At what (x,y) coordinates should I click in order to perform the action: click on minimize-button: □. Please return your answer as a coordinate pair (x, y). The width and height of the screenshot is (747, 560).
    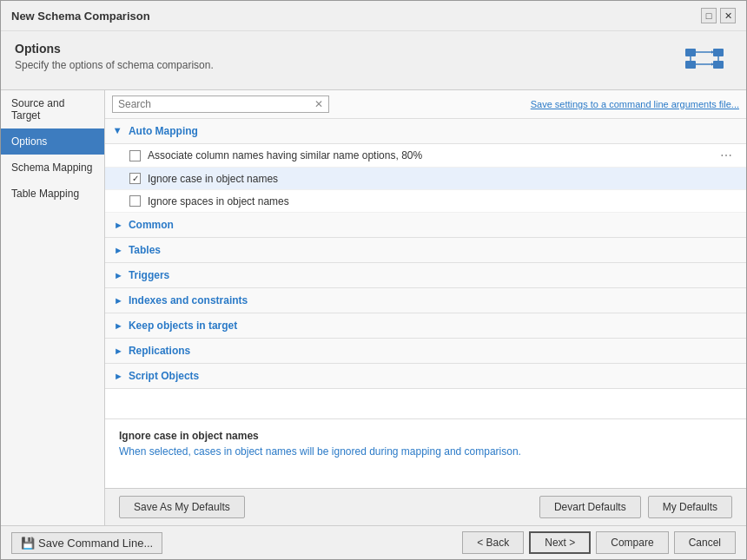
    Looking at the image, I should click on (709, 16).